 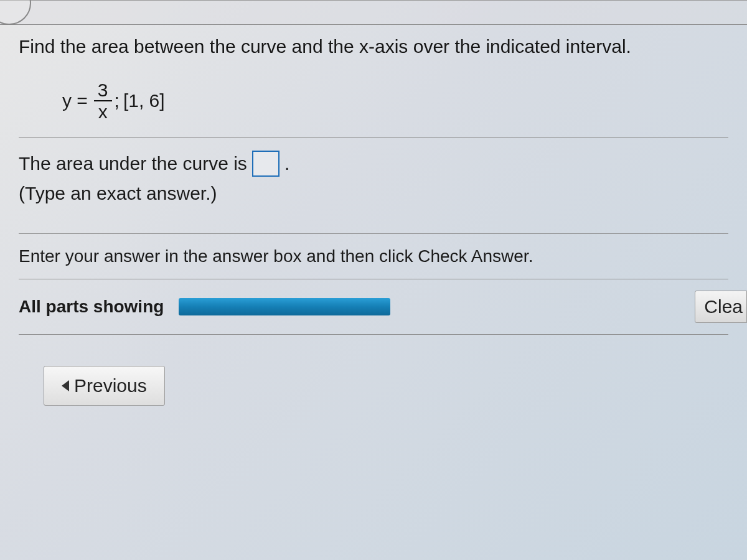 What do you see at coordinates (284, 307) in the screenshot?
I see `progress-bar` at bounding box center [284, 307].